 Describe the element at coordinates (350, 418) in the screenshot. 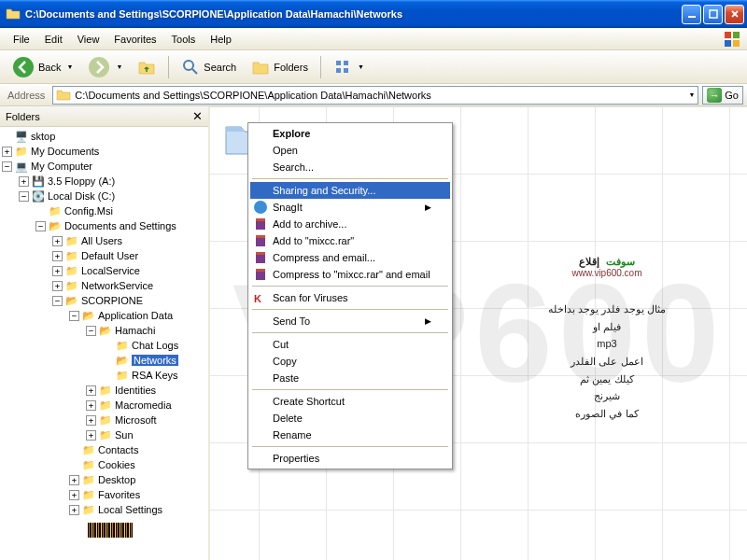

I see `cm-delete: Delete` at that location.